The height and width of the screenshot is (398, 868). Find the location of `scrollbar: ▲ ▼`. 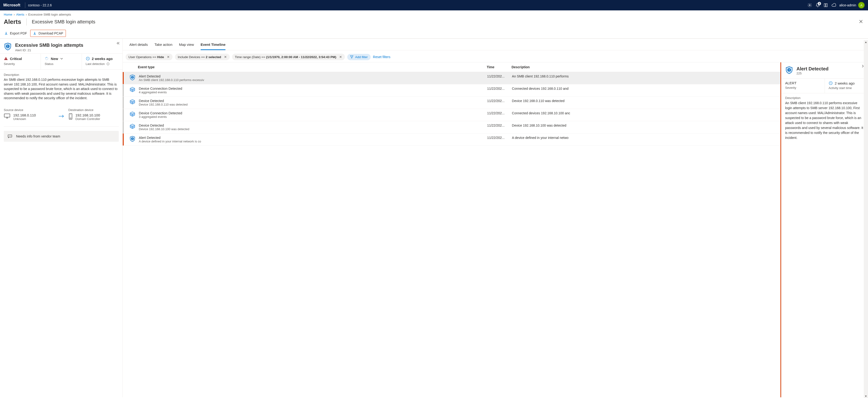

scrollbar: ▲ ▼ is located at coordinates (866, 219).